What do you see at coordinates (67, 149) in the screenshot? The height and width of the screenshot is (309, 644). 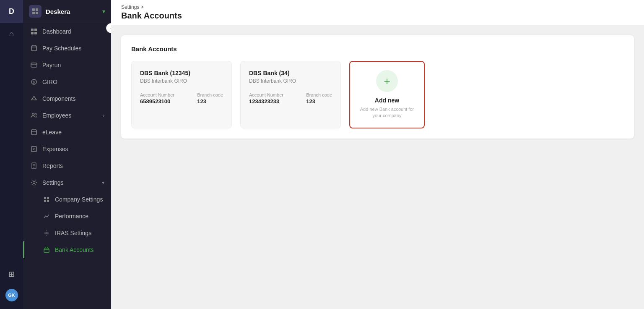 I see `sidebar-item-expenses: Expenses` at bounding box center [67, 149].